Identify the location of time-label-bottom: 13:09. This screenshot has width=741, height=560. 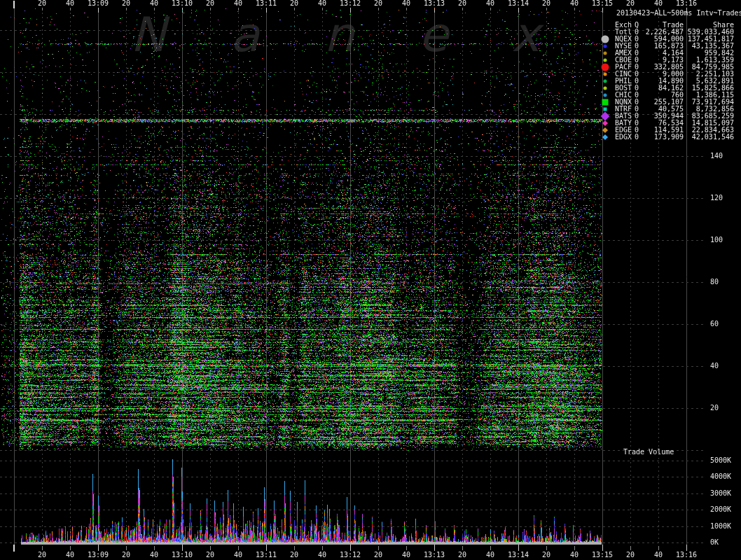
(98, 555).